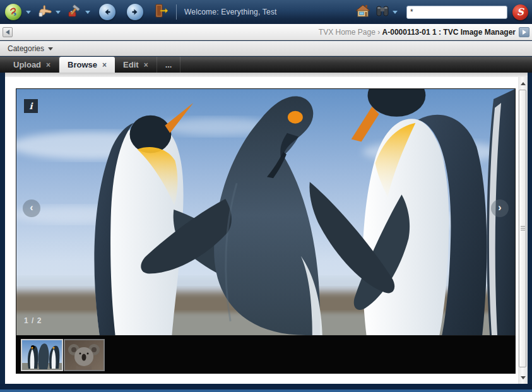 Image resolution: width=532 pixels, height=392 pixels. Describe the element at coordinates (523, 229) in the screenshot. I see `scrollbar-grip-icon` at that location.